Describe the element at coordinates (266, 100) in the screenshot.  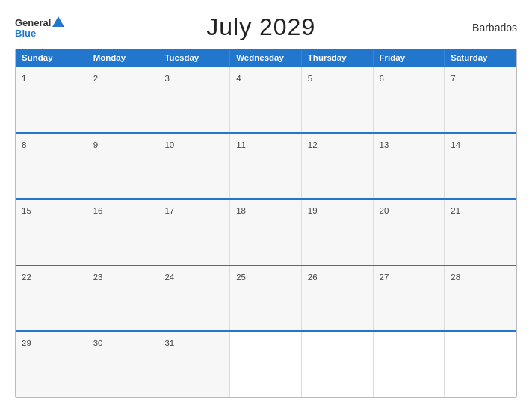
I see `day-4: 4` at that location.